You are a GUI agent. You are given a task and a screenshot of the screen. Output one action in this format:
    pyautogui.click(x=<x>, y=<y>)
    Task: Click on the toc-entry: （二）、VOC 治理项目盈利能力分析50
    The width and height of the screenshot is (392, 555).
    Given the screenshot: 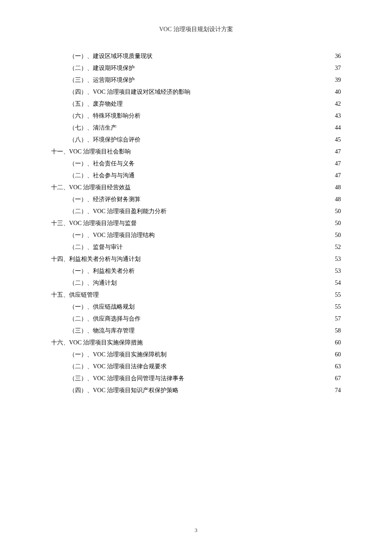 What is the action you would take?
    pyautogui.click(x=196, y=211)
    